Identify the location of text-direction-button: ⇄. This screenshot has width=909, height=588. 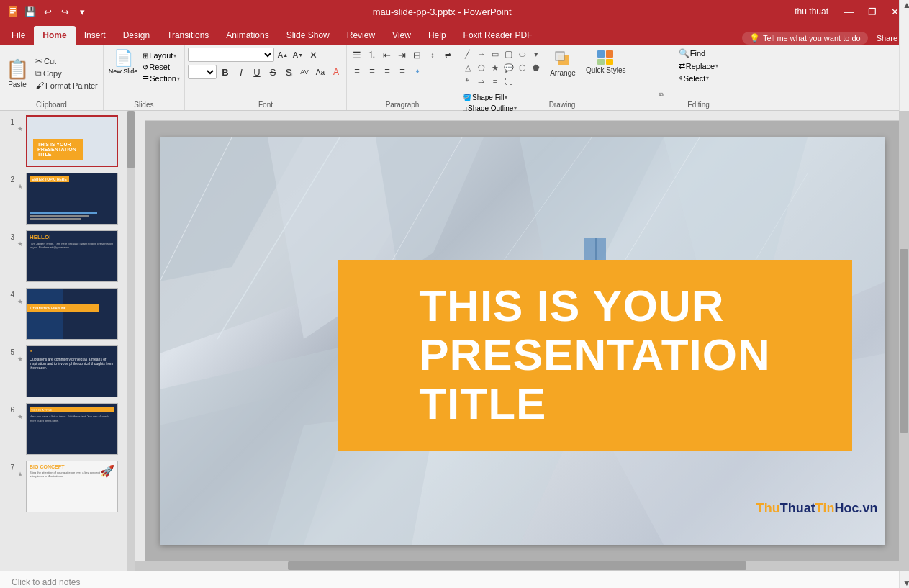
(448, 55).